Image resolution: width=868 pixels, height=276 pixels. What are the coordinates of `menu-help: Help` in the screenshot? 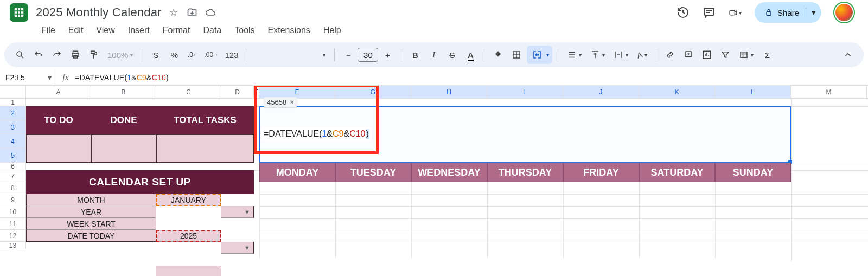 It's located at (332, 30).